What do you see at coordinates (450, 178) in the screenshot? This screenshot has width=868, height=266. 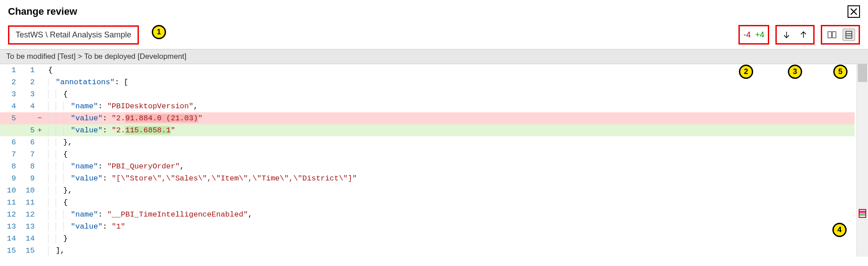 I see `code-content: "value": "[\"Store\",\"Sales\",\"Item\",…` at bounding box center [450, 178].